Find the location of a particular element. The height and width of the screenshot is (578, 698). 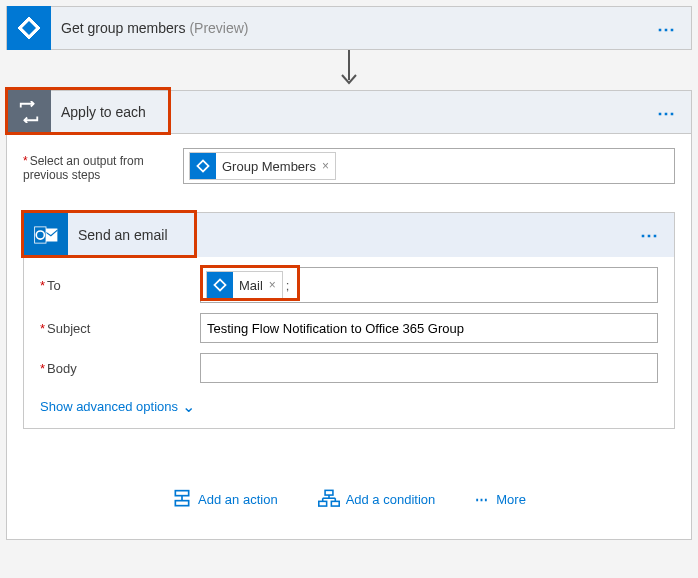

apply-to-each-title: Apply to each is located at coordinates (98, 112).